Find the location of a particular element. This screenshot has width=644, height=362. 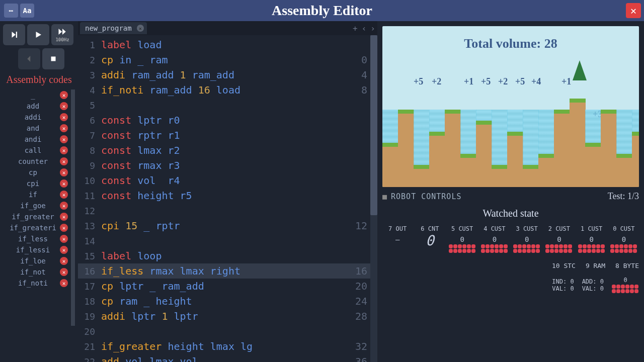

asm-code-item: cp✕ is located at coordinates (37, 172).